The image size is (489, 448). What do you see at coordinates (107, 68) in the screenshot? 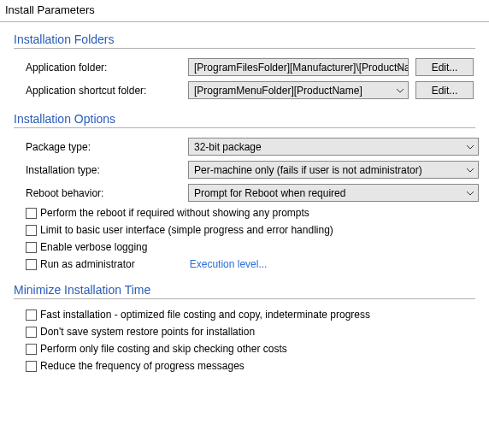
I see `label-application-folder: Application folder:` at bounding box center [107, 68].